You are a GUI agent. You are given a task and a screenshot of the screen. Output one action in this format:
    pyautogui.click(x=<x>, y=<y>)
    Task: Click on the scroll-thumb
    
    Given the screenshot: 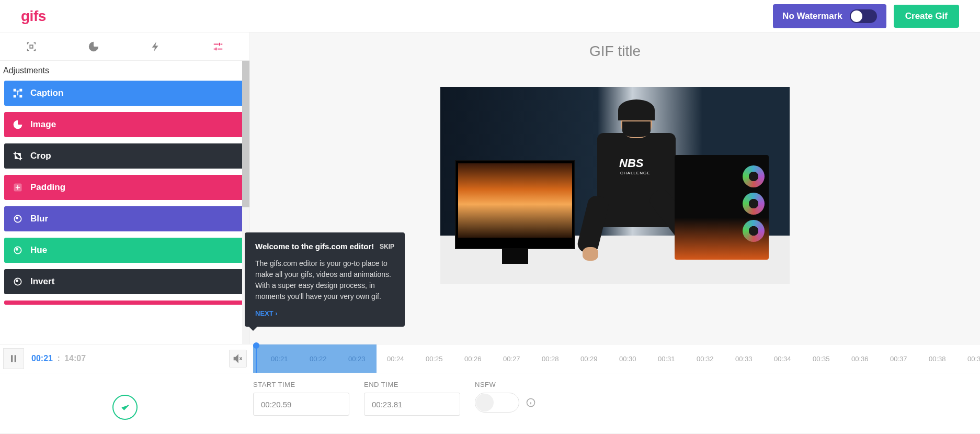 What is the action you would take?
    pyautogui.click(x=246, y=134)
    